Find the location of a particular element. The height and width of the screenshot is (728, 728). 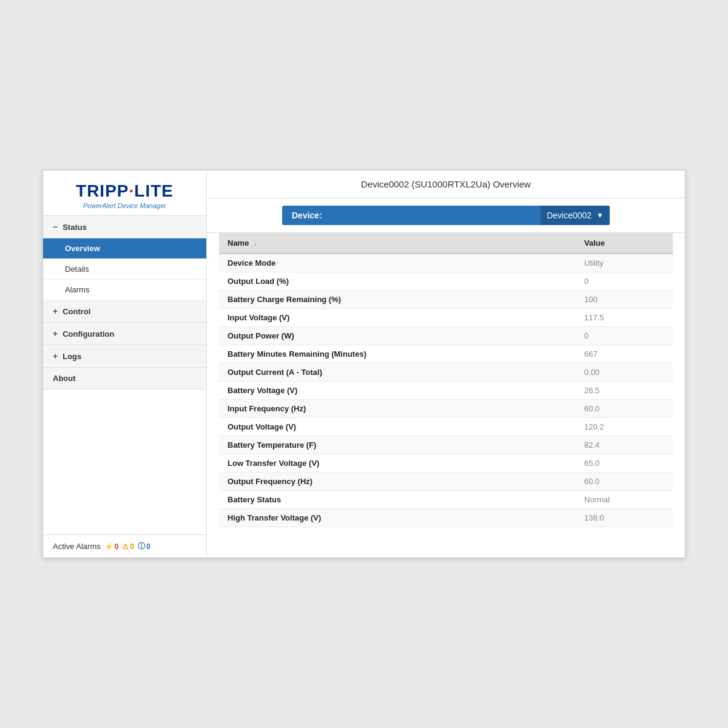

table-row: Input Voltage (V)117.5 is located at coordinates (446, 318).